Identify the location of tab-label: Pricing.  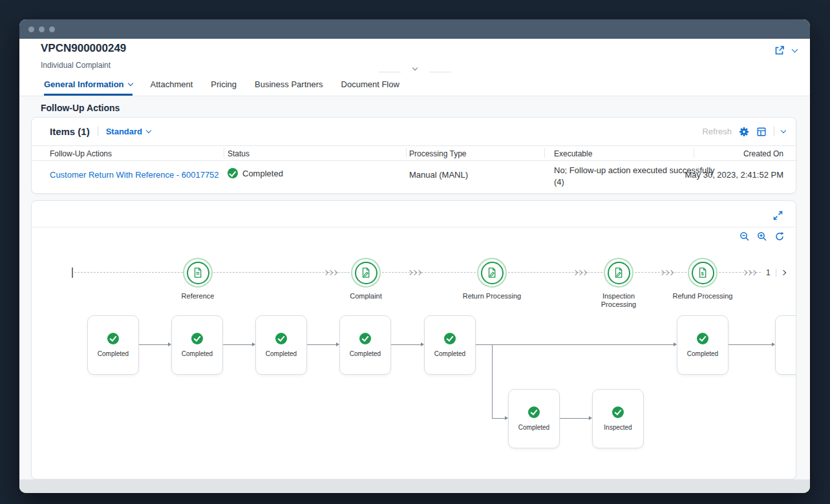
(224, 84).